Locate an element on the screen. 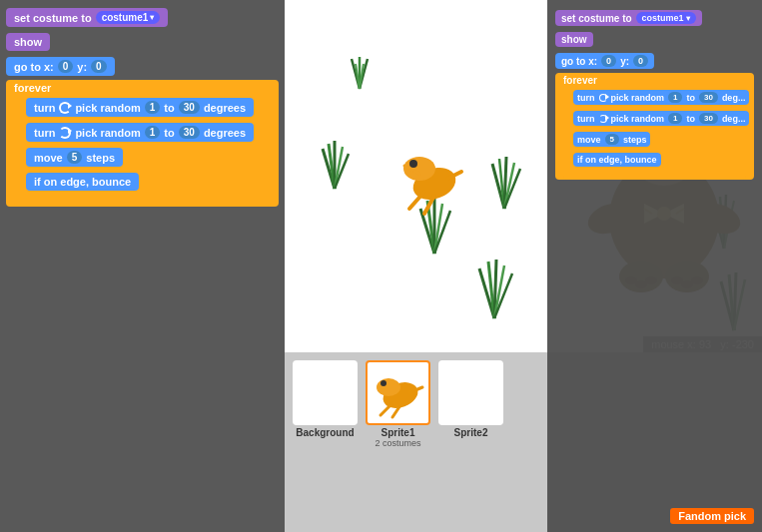 The image size is (762, 532). bottom-y-label: y: is located at coordinates (625, 62).